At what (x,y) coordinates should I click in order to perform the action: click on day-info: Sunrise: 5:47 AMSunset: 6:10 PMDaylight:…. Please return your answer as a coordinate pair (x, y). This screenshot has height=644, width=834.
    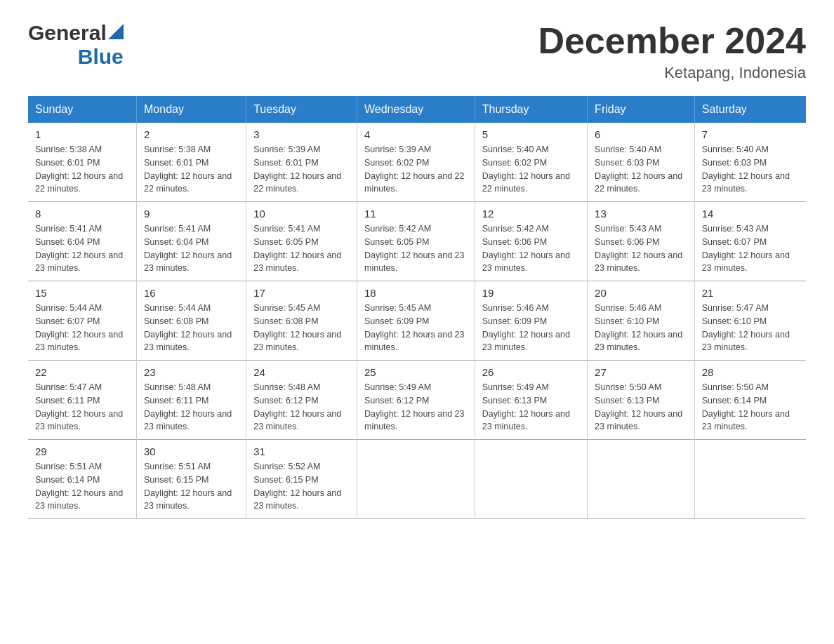
    Looking at the image, I should click on (750, 328).